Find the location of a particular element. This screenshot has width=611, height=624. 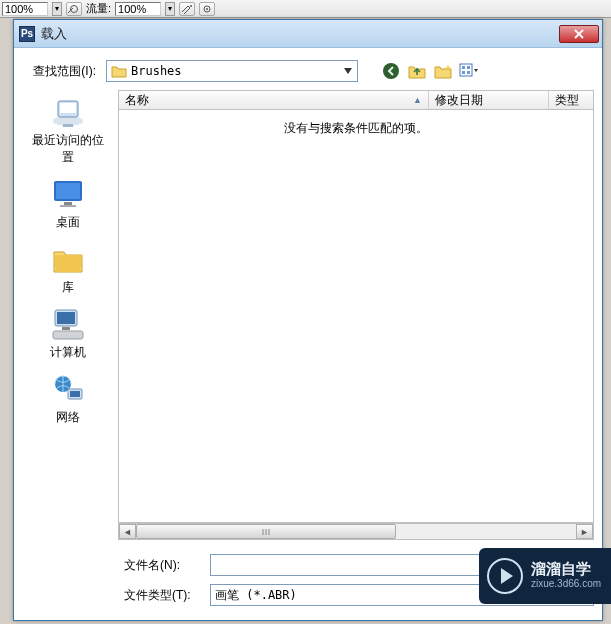

back-arrow-icon is located at coordinates (391, 71).